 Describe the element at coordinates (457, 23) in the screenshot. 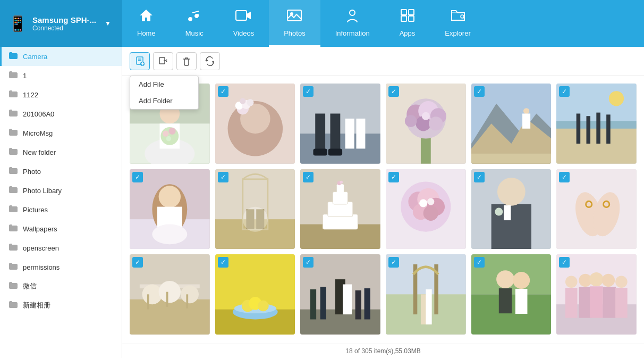

I see `nav-item-explorer: Explorer` at that location.